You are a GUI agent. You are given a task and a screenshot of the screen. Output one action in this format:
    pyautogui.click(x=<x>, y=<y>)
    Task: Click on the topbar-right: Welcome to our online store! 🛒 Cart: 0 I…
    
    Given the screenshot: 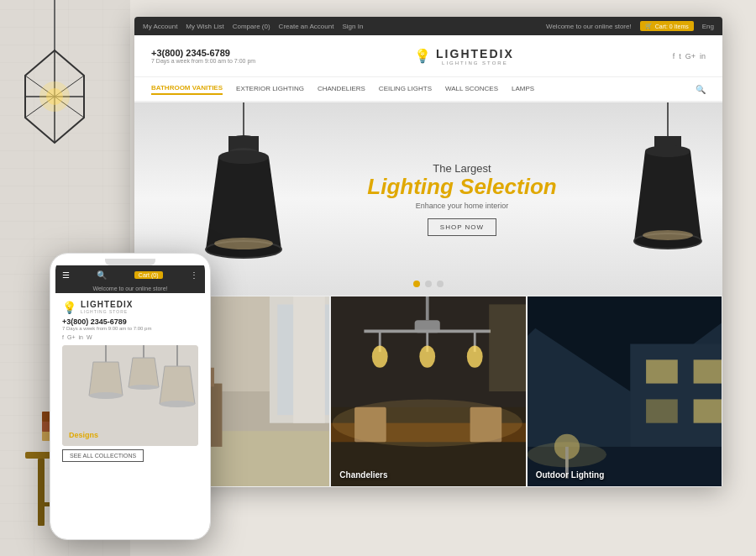 What is the action you would take?
    pyautogui.click(x=630, y=26)
    